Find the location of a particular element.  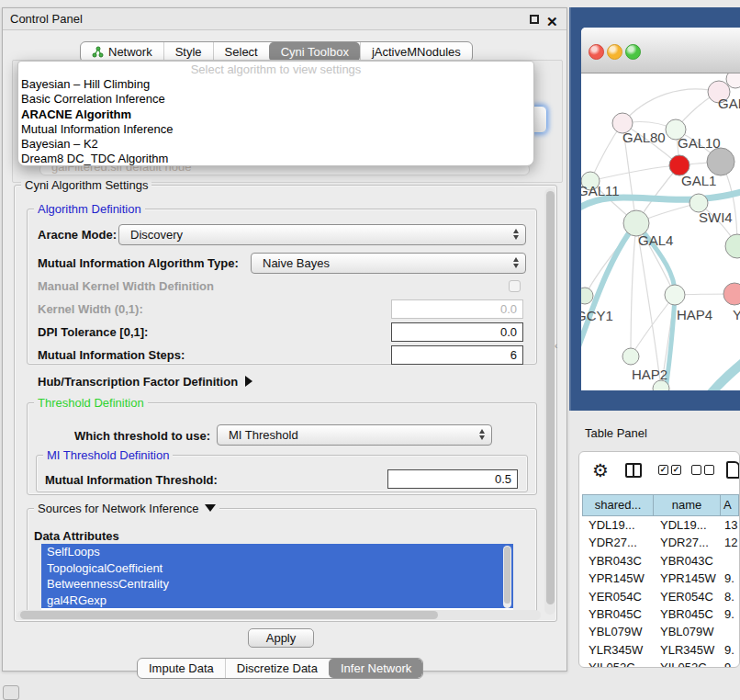

dropdown-items: Bayesian – Hill ClimbingBasic Correlatio… is located at coordinates (275, 122).